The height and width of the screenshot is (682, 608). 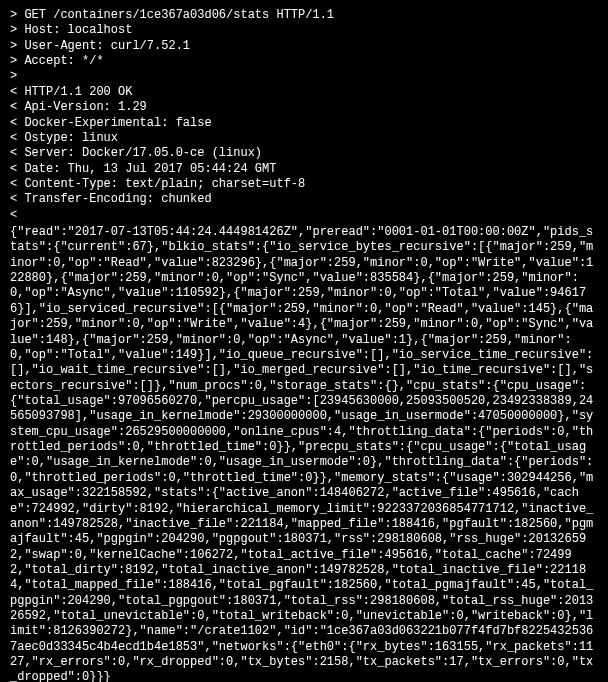 What do you see at coordinates (304, 46) in the screenshot?
I see `request-line: > User-Agent: curl/7.52.1` at bounding box center [304, 46].